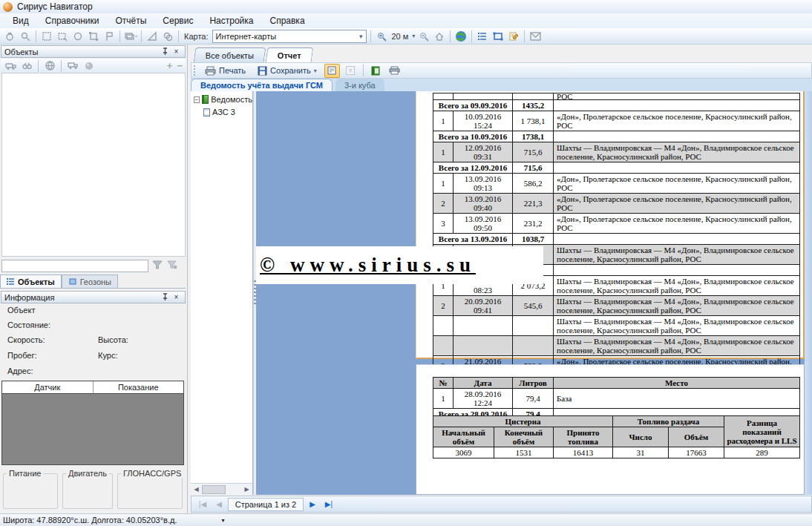 The height and width of the screenshot is (526, 812). Describe the element at coordinates (10, 66) in the screenshot. I see `vehicle-icon` at that location.